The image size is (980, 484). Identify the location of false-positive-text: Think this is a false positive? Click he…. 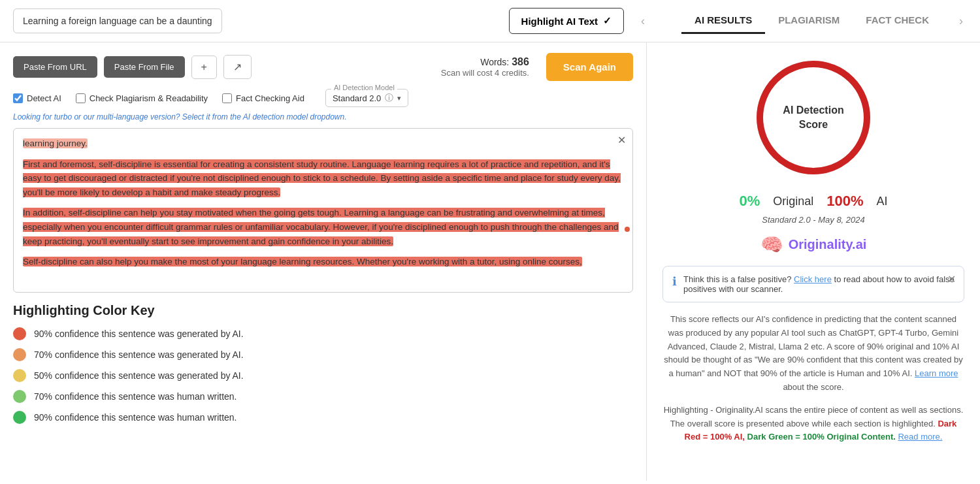
(819, 284).